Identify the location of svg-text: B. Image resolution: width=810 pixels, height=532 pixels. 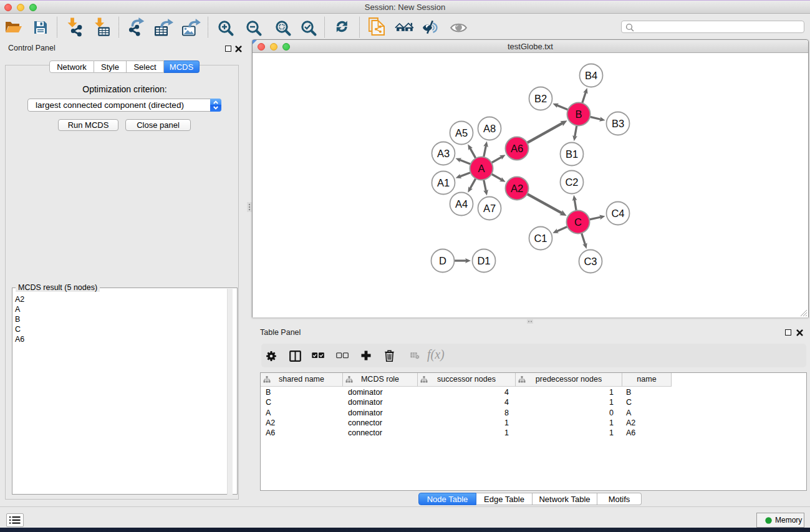
(579, 114).